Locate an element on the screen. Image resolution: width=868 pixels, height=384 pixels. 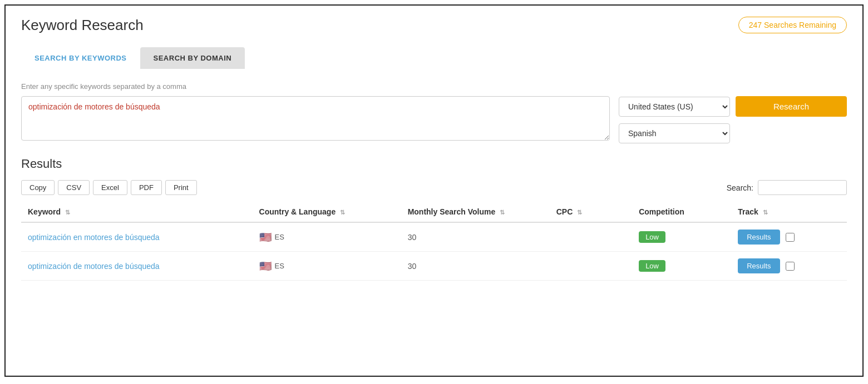
table-row: optimización de motores de búsqueda 🇺🇸 E… is located at coordinates (434, 266).